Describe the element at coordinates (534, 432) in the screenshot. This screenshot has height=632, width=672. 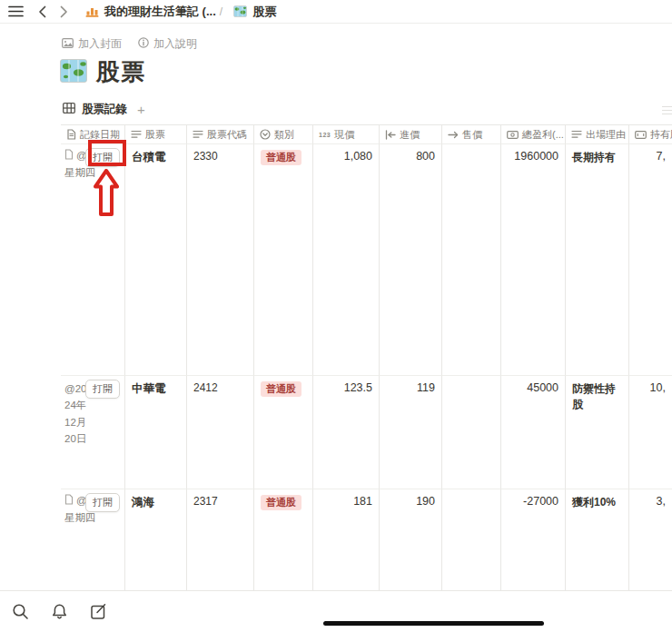
I see `cell-total-profit: 45000` at that location.